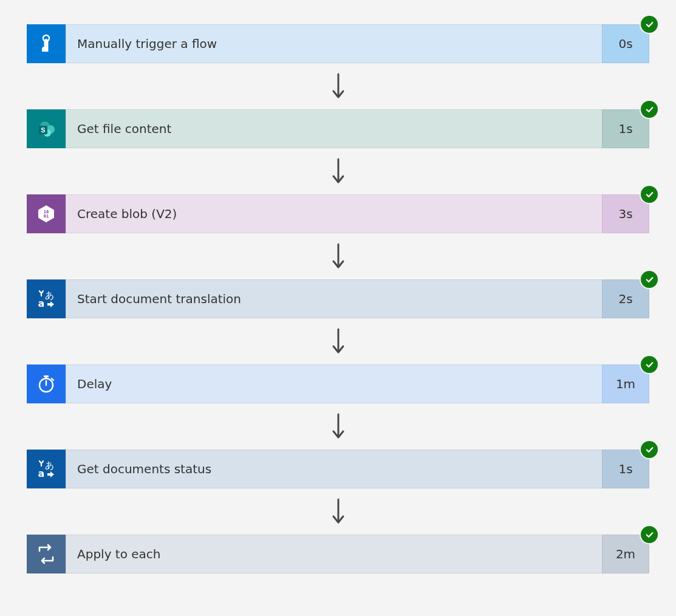 The width and height of the screenshot is (676, 616). I want to click on flow-step-get-status: Get documents status1s, so click(338, 469).